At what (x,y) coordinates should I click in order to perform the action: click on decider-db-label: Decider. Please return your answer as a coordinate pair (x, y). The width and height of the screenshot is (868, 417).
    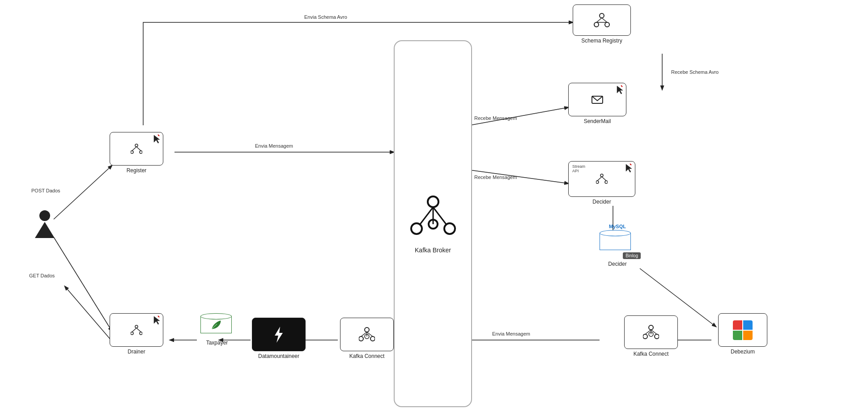
    Looking at the image, I should click on (617, 264).